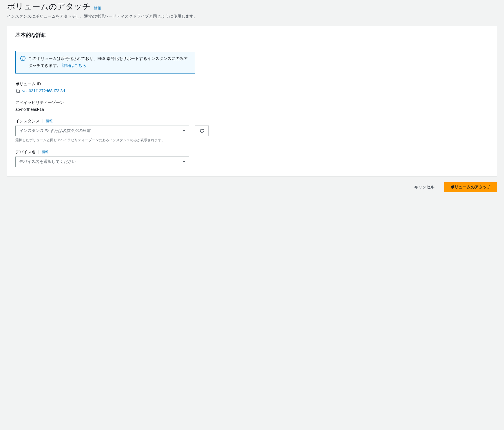  Describe the element at coordinates (252, 106) in the screenshot. I see `az-field: アベイラビリティーゾーン ap-northeast-1a` at that location.